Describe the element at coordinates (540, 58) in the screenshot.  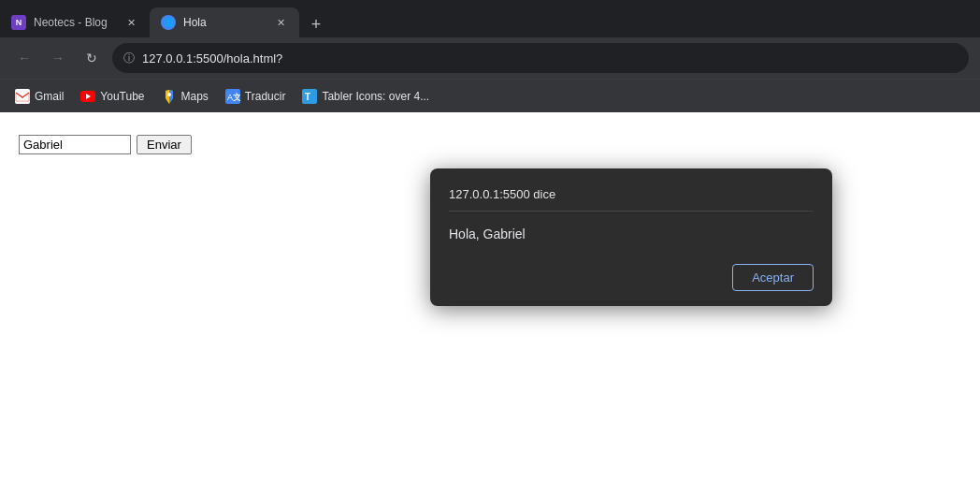
I see `address-input: ⓘ 127.0.0.1:5500/hola.html?` at that location.